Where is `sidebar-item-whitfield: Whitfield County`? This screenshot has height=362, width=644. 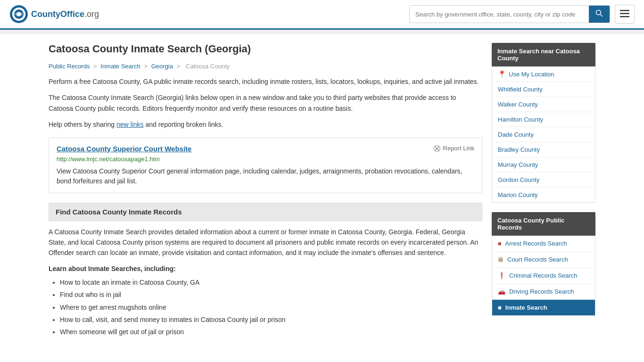
sidebar-item-whitfield: Whitfield County is located at coordinates (544, 90).